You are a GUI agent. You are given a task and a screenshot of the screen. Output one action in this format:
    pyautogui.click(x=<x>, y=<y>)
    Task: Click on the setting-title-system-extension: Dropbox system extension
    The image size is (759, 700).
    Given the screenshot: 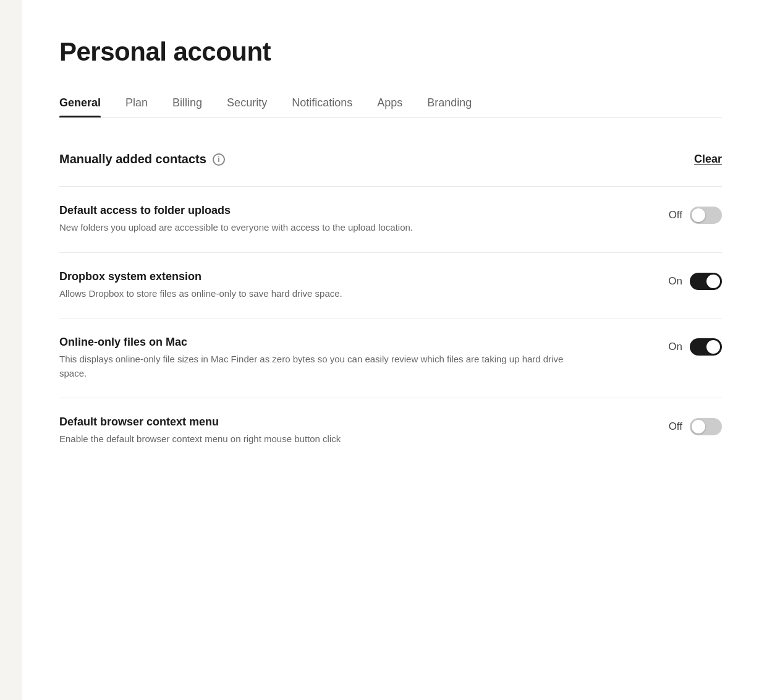 What is the action you would take?
    pyautogui.click(x=350, y=277)
    